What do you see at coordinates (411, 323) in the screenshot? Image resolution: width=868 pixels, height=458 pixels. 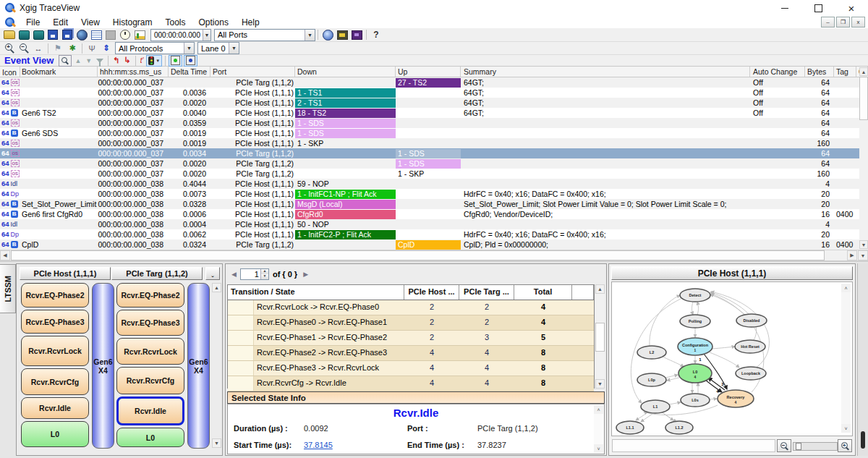 I see `transition-row: Rcvr.EQ-Phase0 -> Rcvr.EQ-Phase1224` at bounding box center [411, 323].